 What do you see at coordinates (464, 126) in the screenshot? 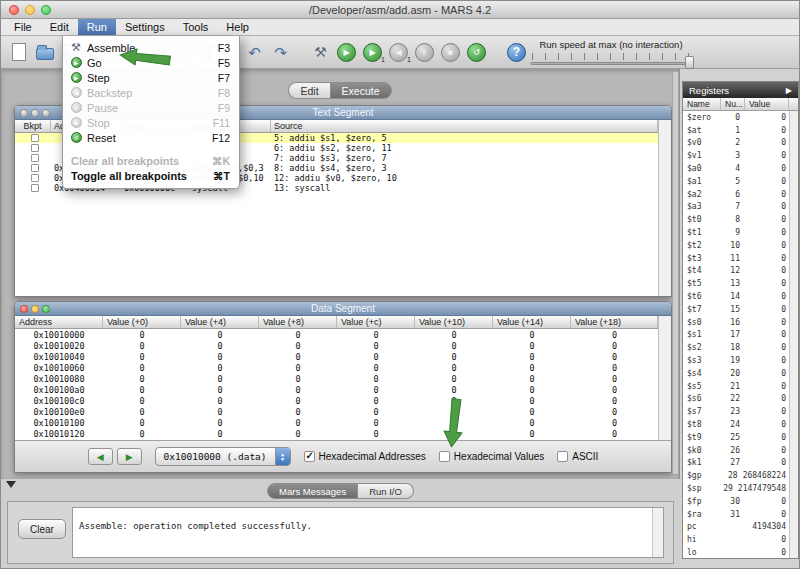
I see `column-header-source: Source` at bounding box center [464, 126].